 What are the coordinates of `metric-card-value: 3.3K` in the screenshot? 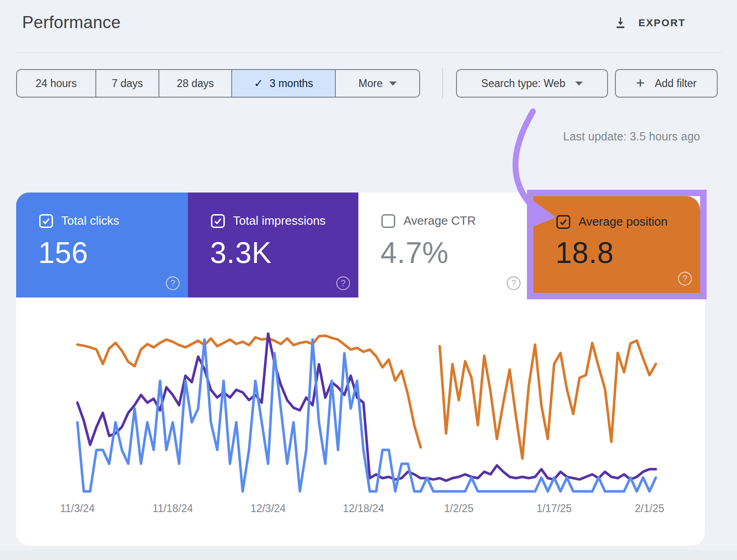 It's located at (241, 253).